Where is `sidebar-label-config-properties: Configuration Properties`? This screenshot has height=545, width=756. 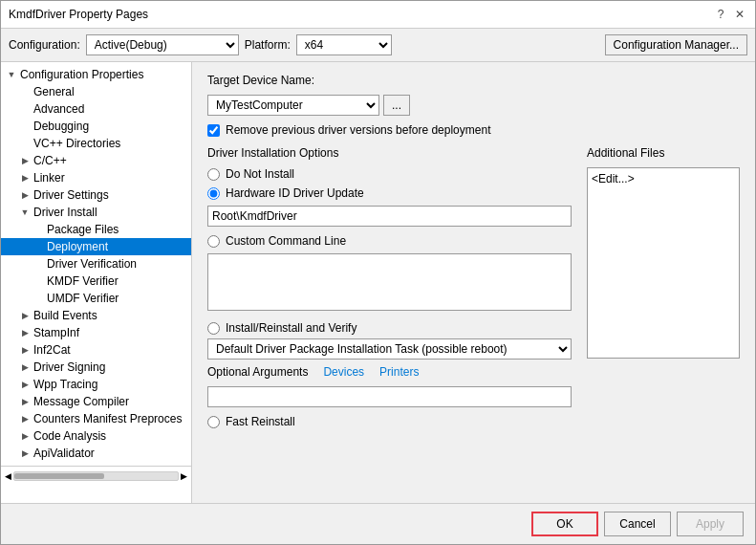 sidebar-label-config-properties: Configuration Properties is located at coordinates (82, 75).